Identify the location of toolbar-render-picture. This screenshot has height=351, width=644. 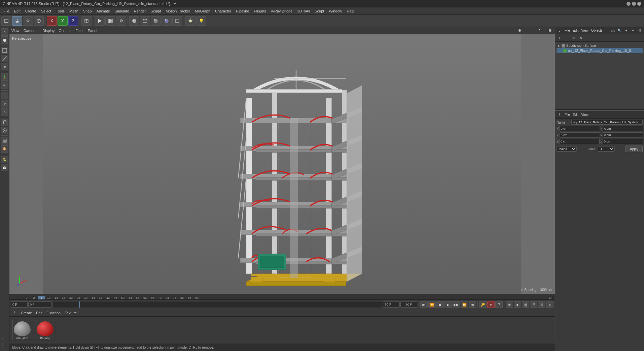
(110, 21).